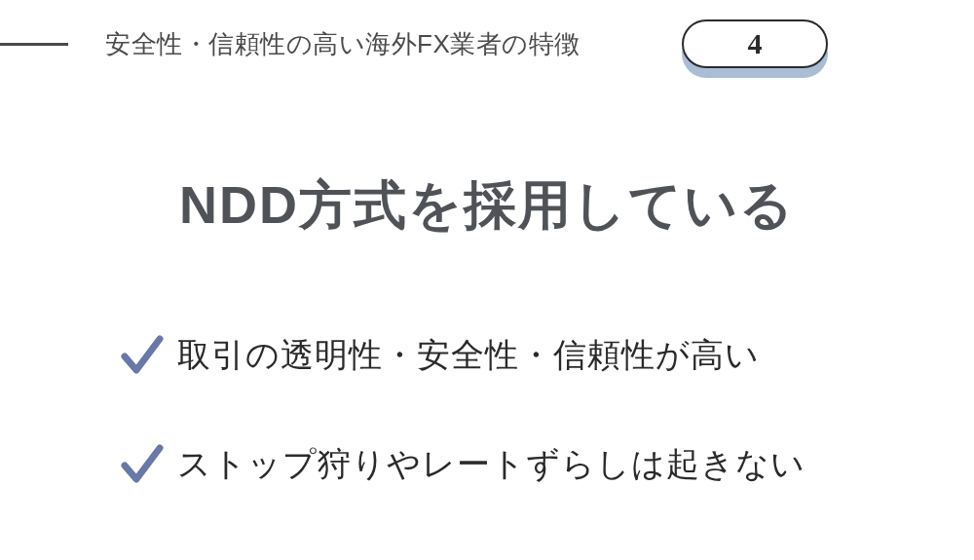  Describe the element at coordinates (755, 44) in the screenshot. I see `badge-pill: 4` at that location.